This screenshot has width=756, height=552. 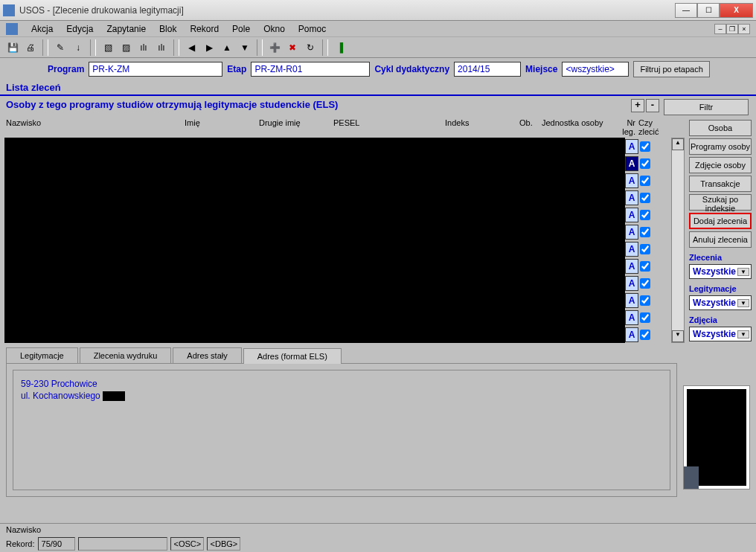 What do you see at coordinates (191, 48) in the screenshot?
I see `first-icon: ◀` at bounding box center [191, 48].